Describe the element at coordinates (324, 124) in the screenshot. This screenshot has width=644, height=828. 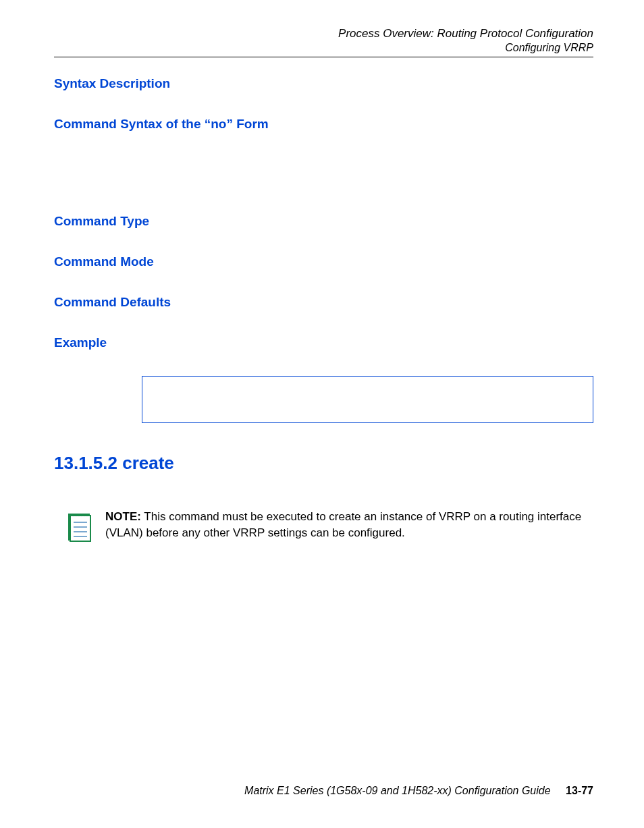
I see `heading-command-syntax-no-form: Command Syntax of the “no” Form` at that location.